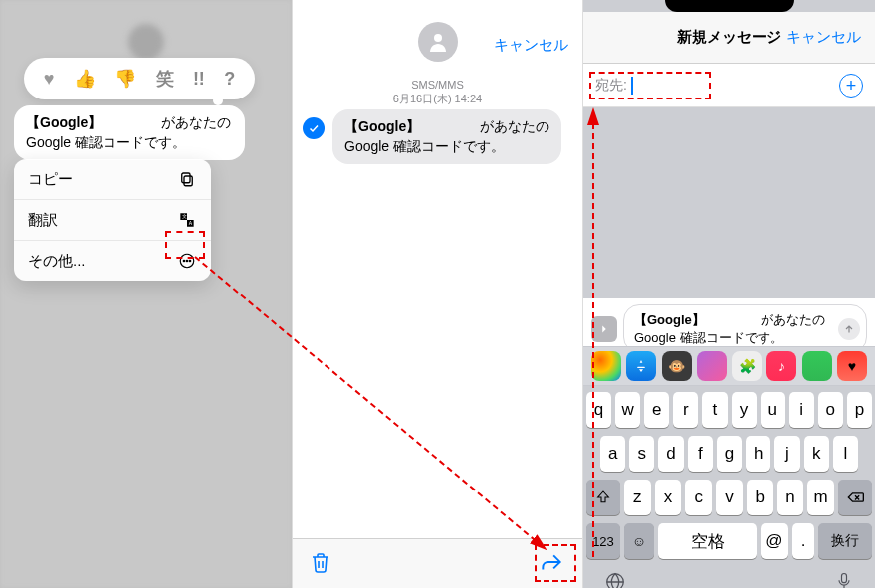  I want to click on key-r: r, so click(685, 410).